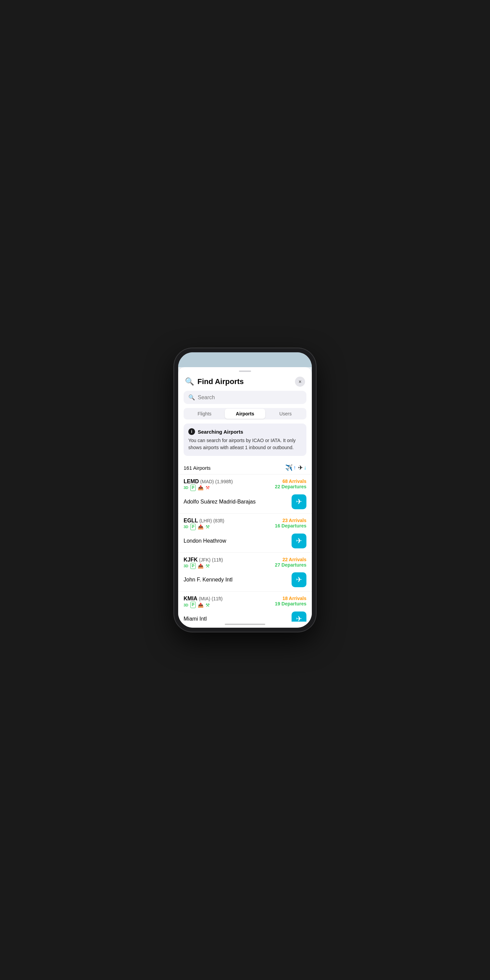 This screenshot has width=490, height=980. I want to click on airport-icao: EGLL, so click(191, 521).